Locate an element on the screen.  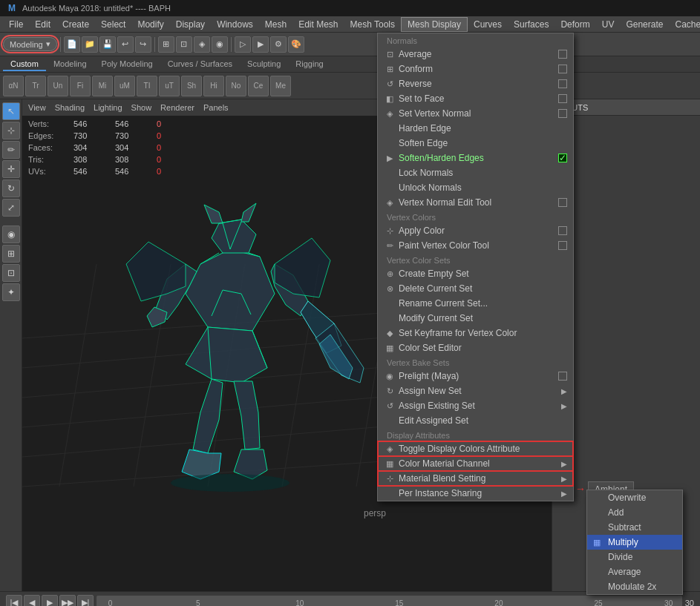
menu-create: Create is located at coordinates (76, 24).